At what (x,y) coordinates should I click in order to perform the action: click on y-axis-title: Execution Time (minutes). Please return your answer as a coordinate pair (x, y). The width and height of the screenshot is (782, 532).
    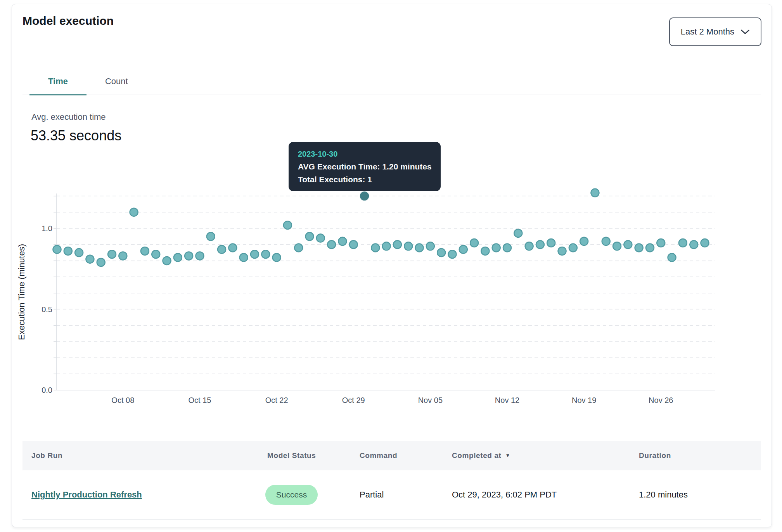
    Looking at the image, I should click on (22, 292).